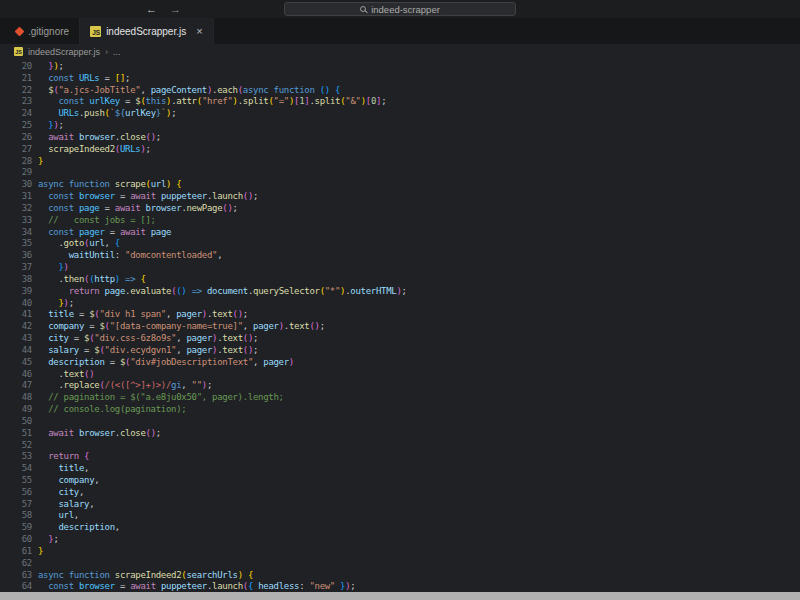  Describe the element at coordinates (92, 150) in the screenshot. I see `code-text: scrapeIndeed2(URLs);` at that location.